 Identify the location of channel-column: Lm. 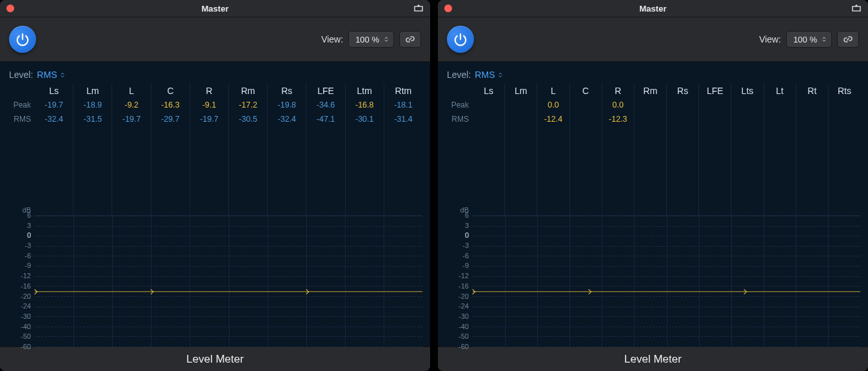
(520, 149).